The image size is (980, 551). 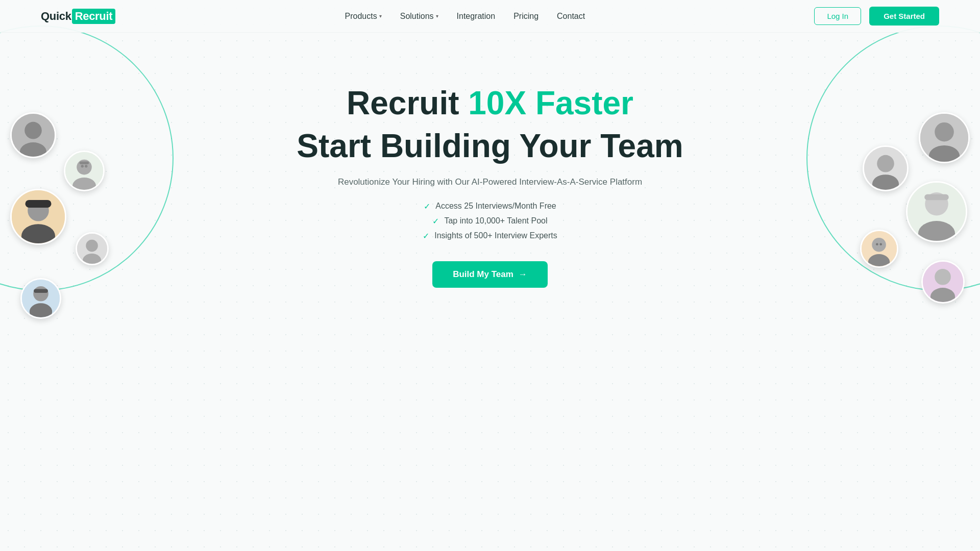 I want to click on nav-actions: Log In Get Started, so click(x=877, y=16).